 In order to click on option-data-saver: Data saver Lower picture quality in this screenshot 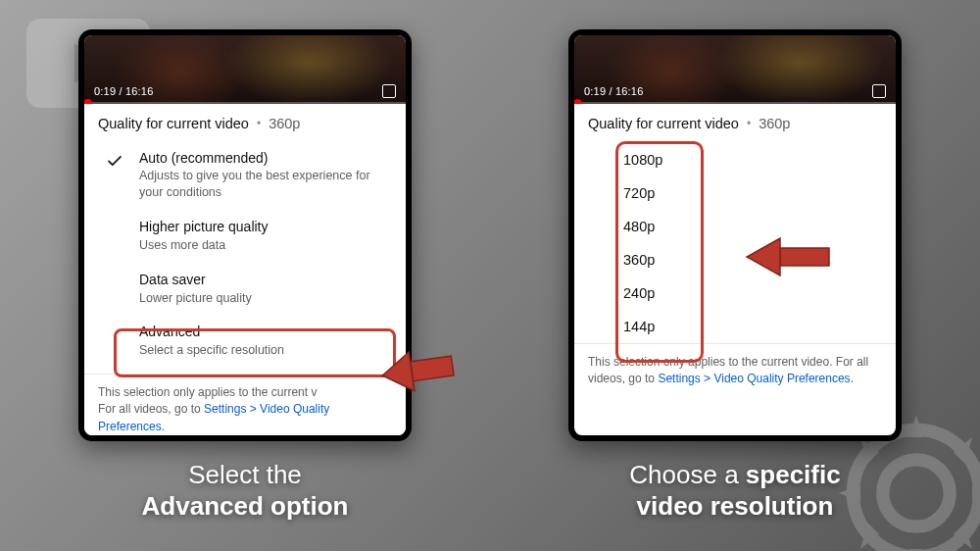, I will do `click(246, 289)`.